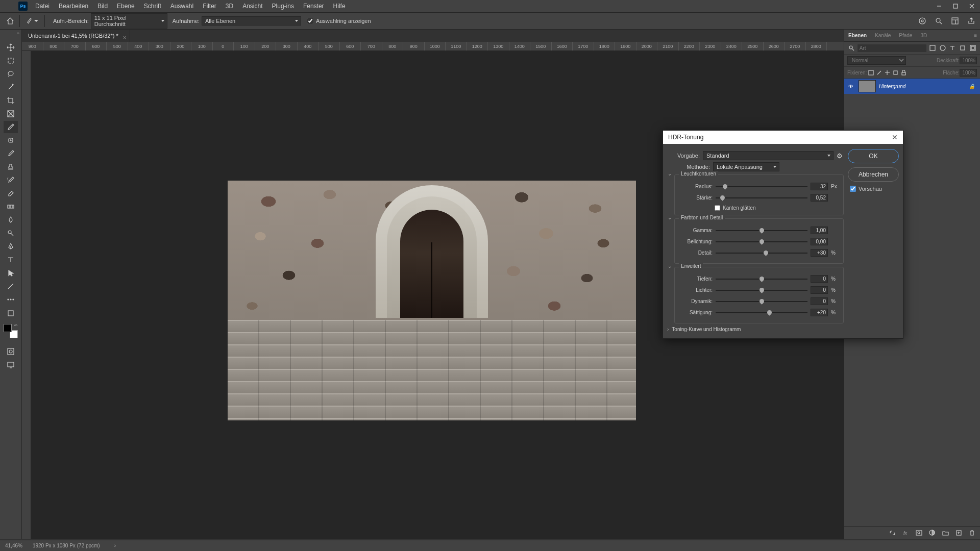 Image resolution: width=980 pixels, height=551 pixels. Describe the element at coordinates (959, 533) in the screenshot. I see `new-layer-icon` at that location.